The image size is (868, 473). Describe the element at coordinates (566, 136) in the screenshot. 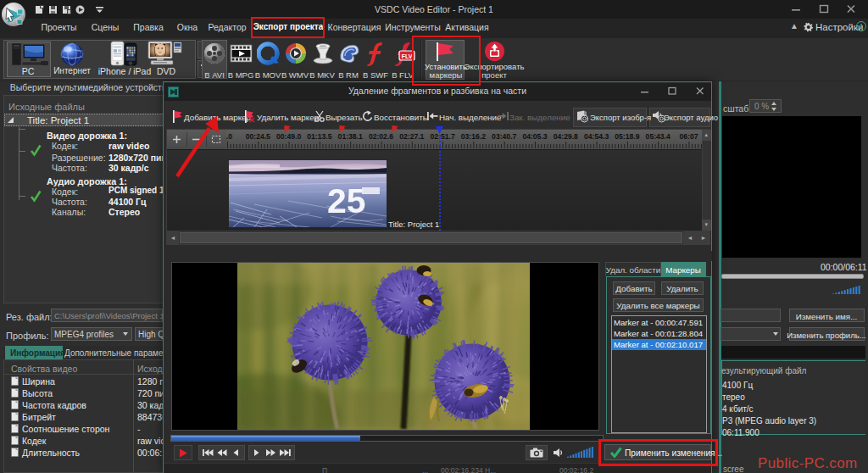

I see `svg-text: 04:29.8` at that location.